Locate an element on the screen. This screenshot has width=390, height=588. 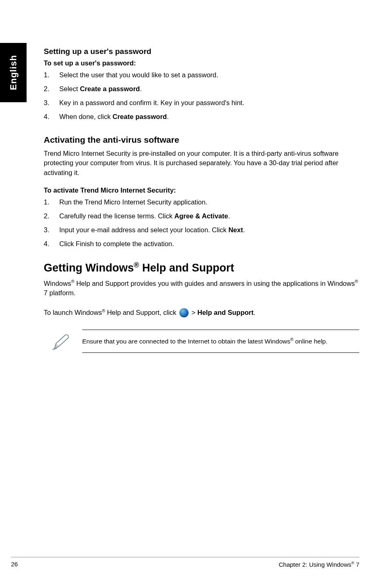
note-row: Ensure that you are connected to the Int… is located at coordinates (202, 341).